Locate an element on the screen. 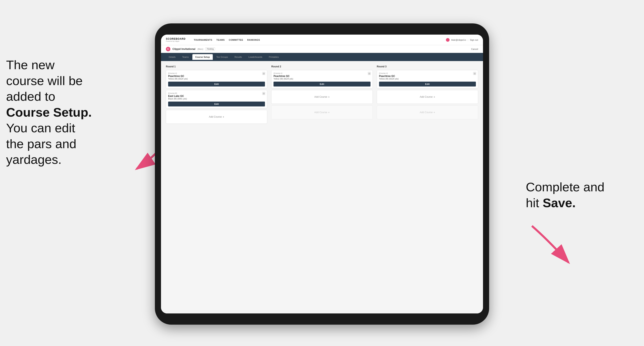  tournament-bar: C Clippd Invitational (Men) Hosting Canc… is located at coordinates (322, 49).